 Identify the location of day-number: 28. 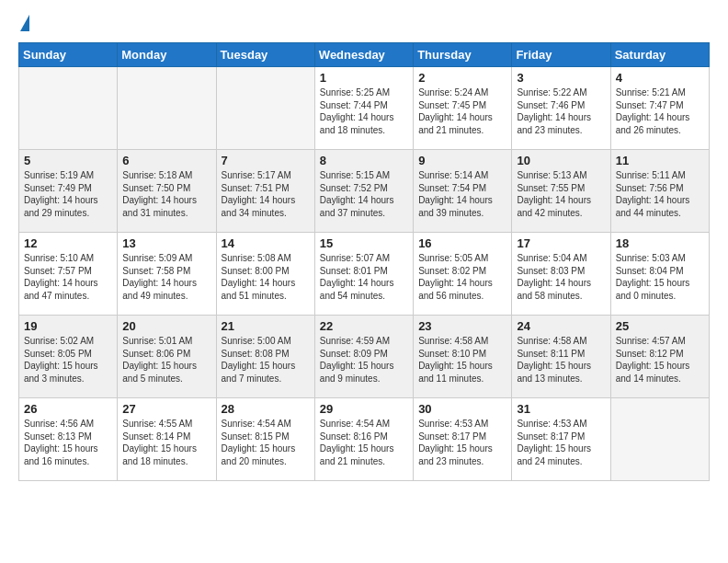
(266, 408).